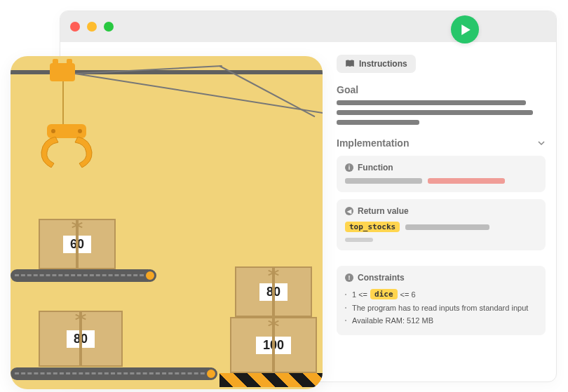 The image size is (568, 392). What do you see at coordinates (441, 168) in the screenshot?
I see `card-title: i Function` at bounding box center [441, 168].